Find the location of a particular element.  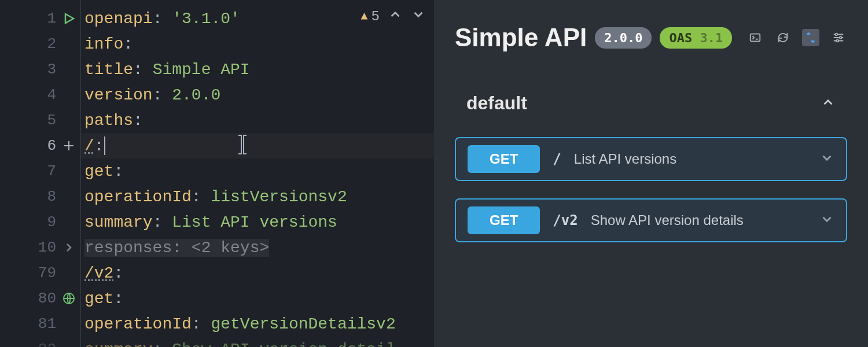

line-number: 7 is located at coordinates (52, 171).